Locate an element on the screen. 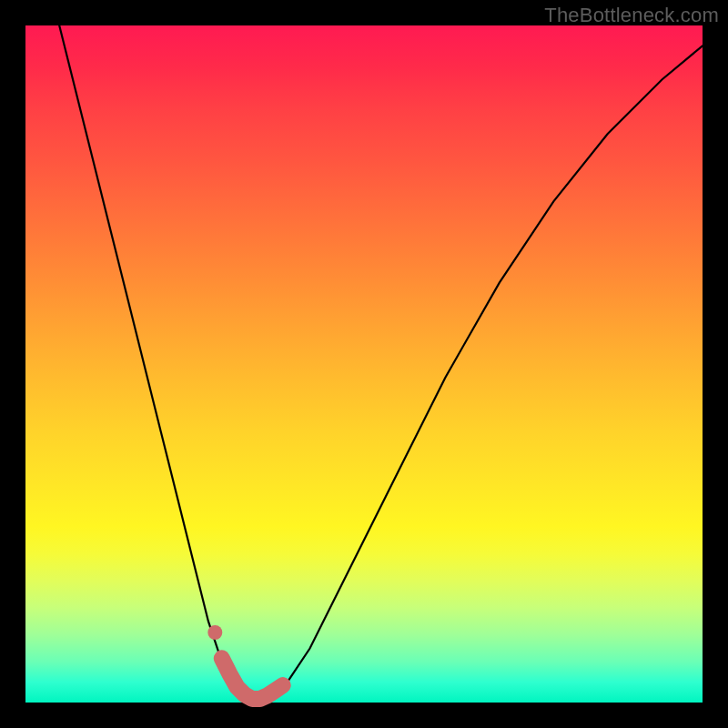  optimum-range-marker is located at coordinates (253, 679).